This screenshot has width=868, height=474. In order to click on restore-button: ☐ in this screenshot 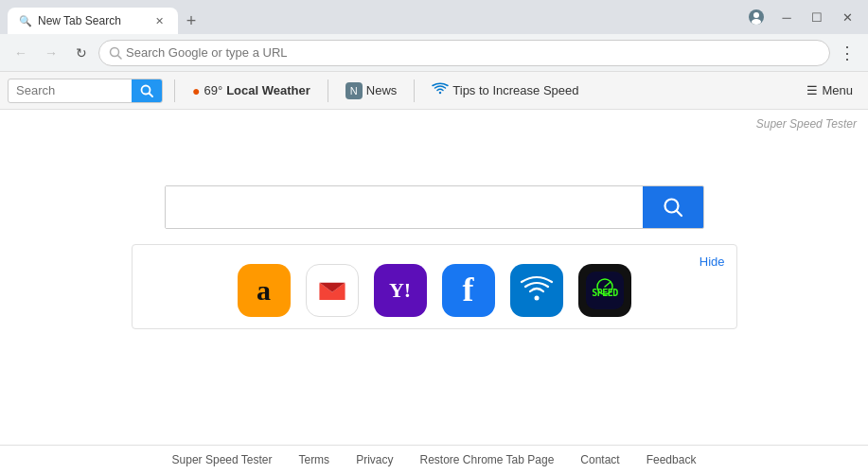, I will do `click(817, 17)`.